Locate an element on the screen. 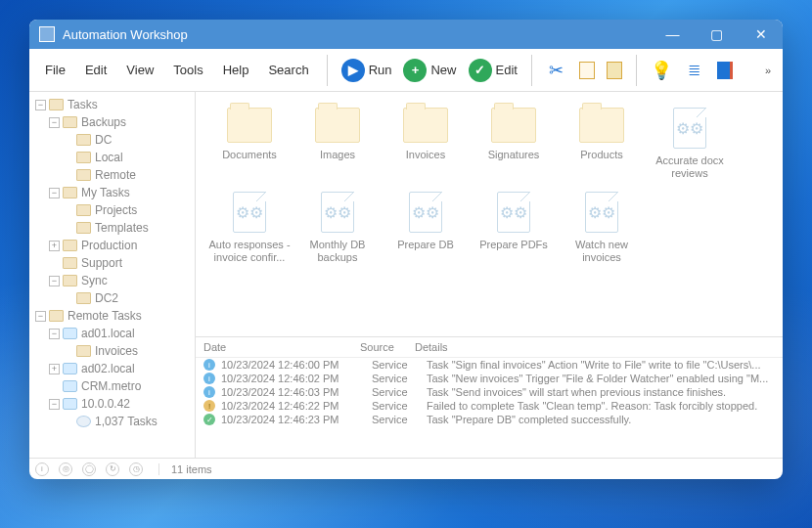 The image size is (812, 528). menu-help: Help is located at coordinates (237, 70).